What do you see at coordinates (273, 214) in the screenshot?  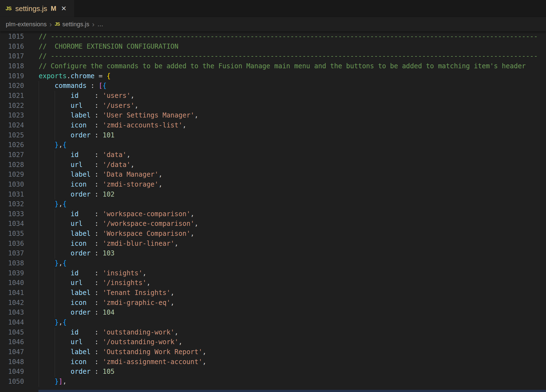 I see `code-line: 1033 id : 'workspace-comparison',` at bounding box center [273, 214].